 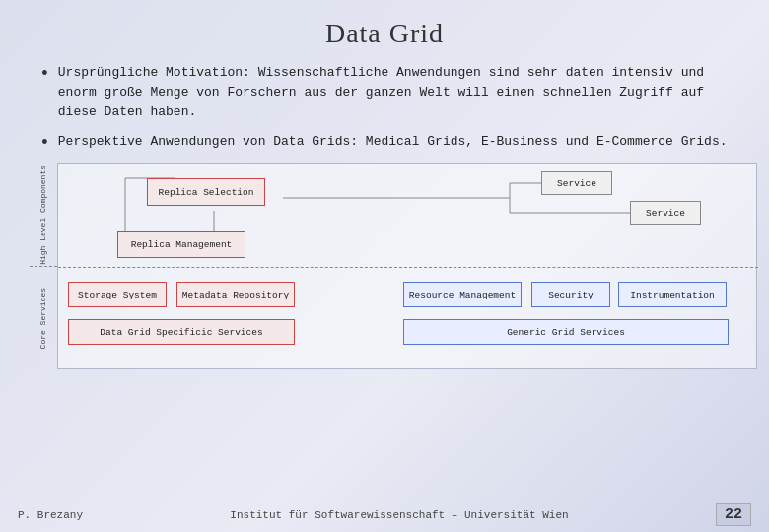 I want to click on bullet-text-1: Ursprüngliche Motivation: Wissenschaftli…, so click(x=398, y=93).